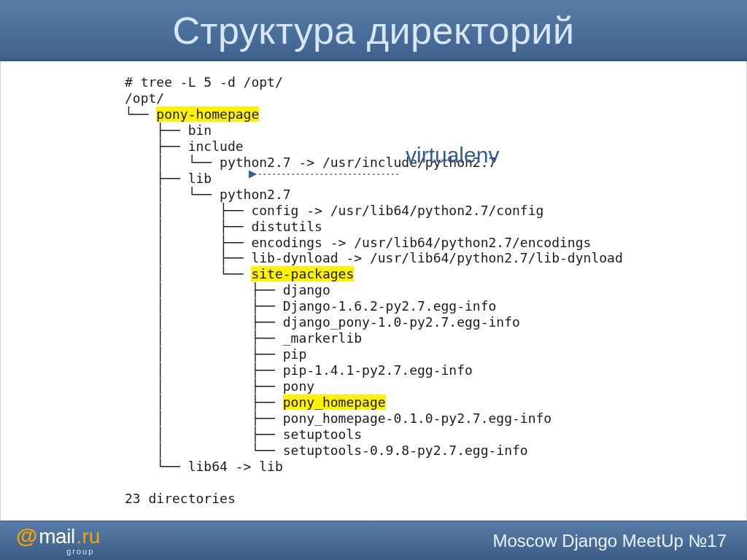  I want to click on tree-line: │ └──, so click(188, 274).